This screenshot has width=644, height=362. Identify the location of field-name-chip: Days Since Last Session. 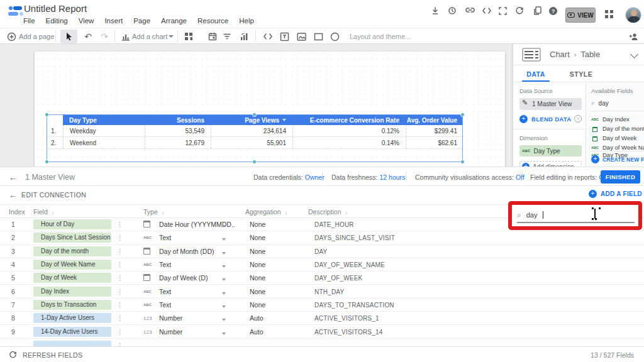
(72, 238).